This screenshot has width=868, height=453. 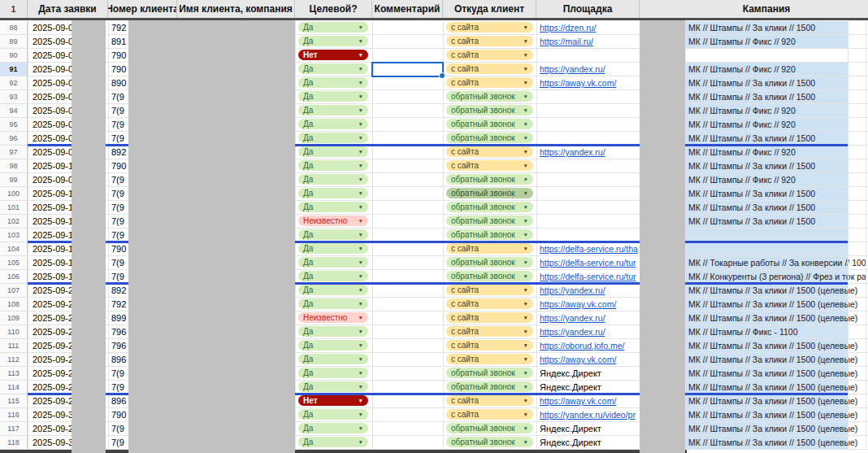 I want to click on row-number: 104, so click(x=14, y=249).